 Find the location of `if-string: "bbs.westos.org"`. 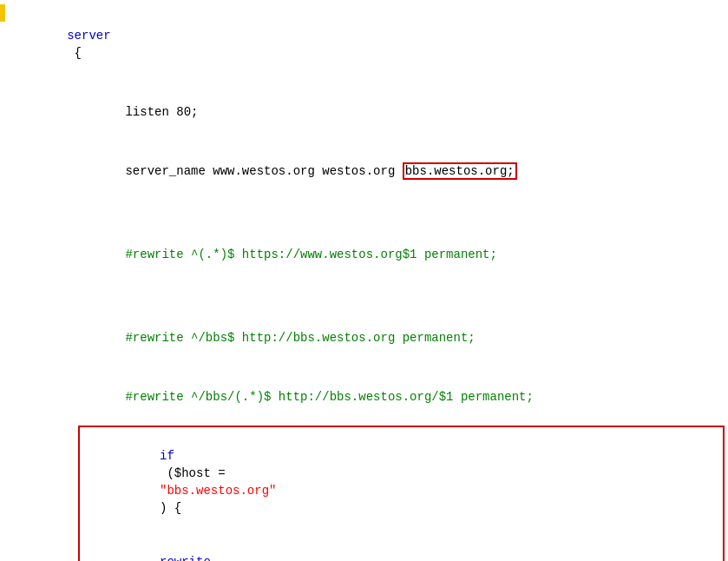

if-string: "bbs.westos.org" is located at coordinates (218, 491).